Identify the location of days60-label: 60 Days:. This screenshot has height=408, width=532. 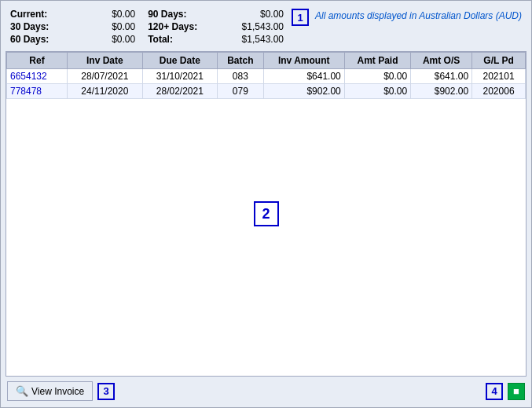
(38, 39).